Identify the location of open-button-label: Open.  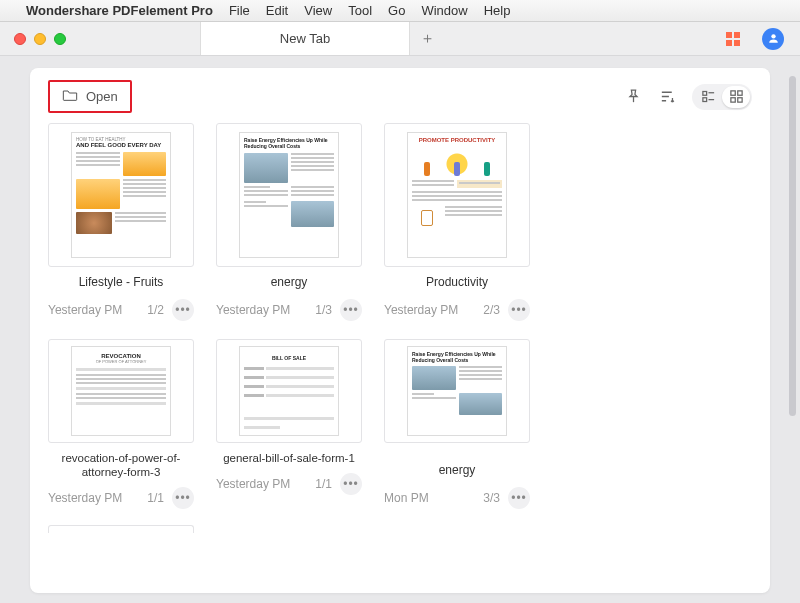
(102, 96).